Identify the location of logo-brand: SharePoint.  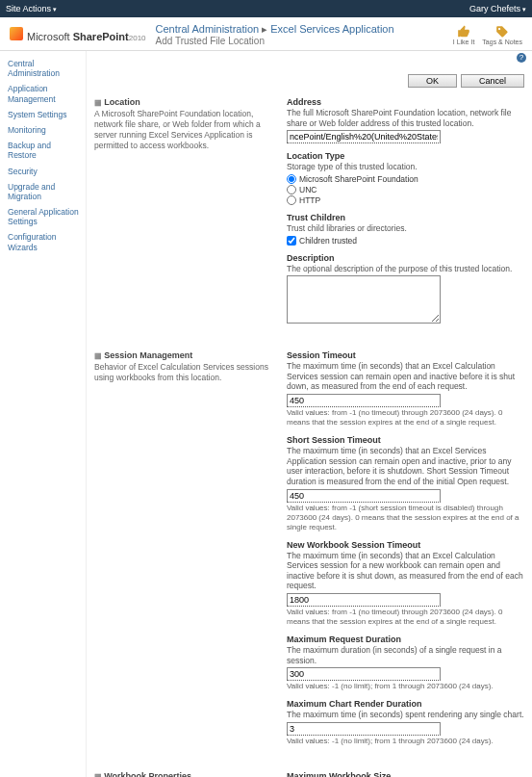
(101, 37).